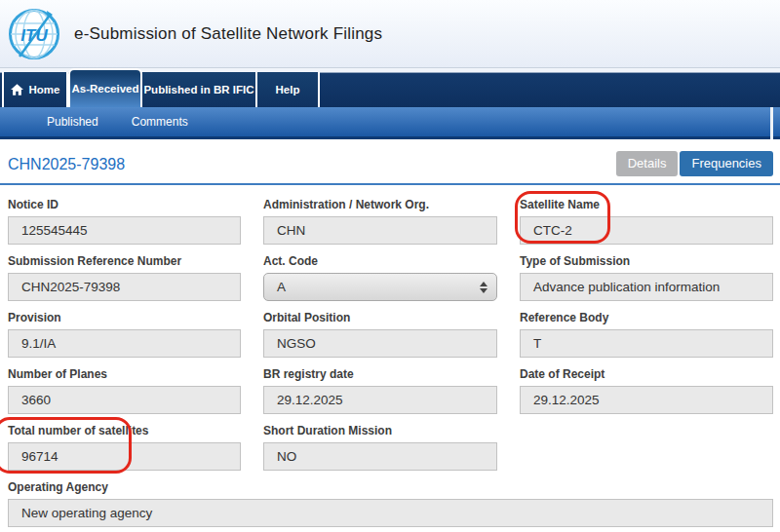 The width and height of the screenshot is (780, 532). I want to click on main-navigation: Home As-Received Published in BR IFIC He…, so click(390, 88).